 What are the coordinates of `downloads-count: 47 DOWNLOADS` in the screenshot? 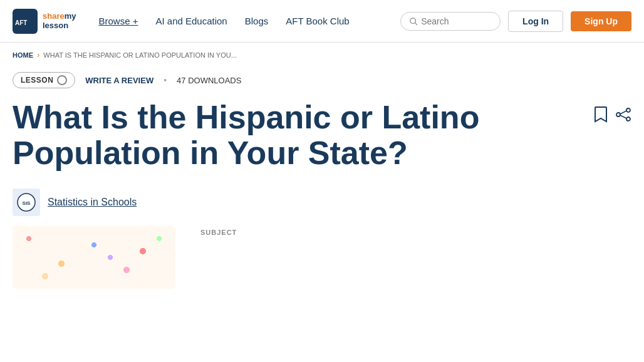 It's located at (209, 80).